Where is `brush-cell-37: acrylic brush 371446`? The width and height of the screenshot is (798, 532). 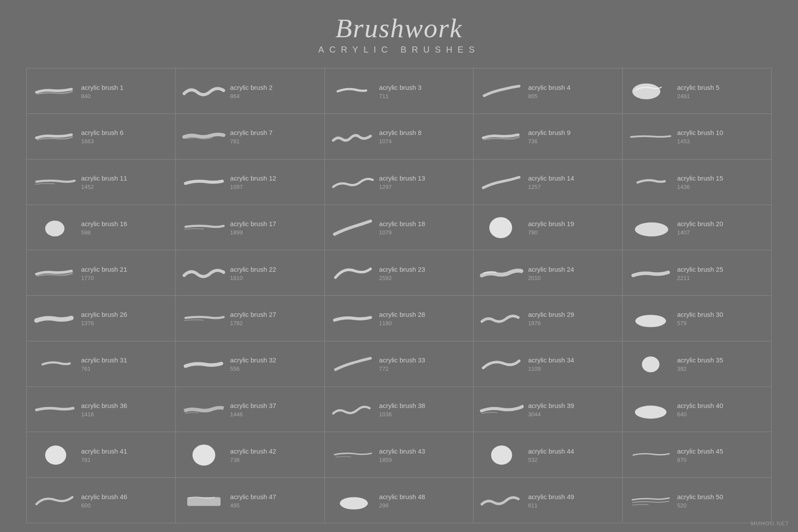 brush-cell-37: acrylic brush 371446 is located at coordinates (250, 410).